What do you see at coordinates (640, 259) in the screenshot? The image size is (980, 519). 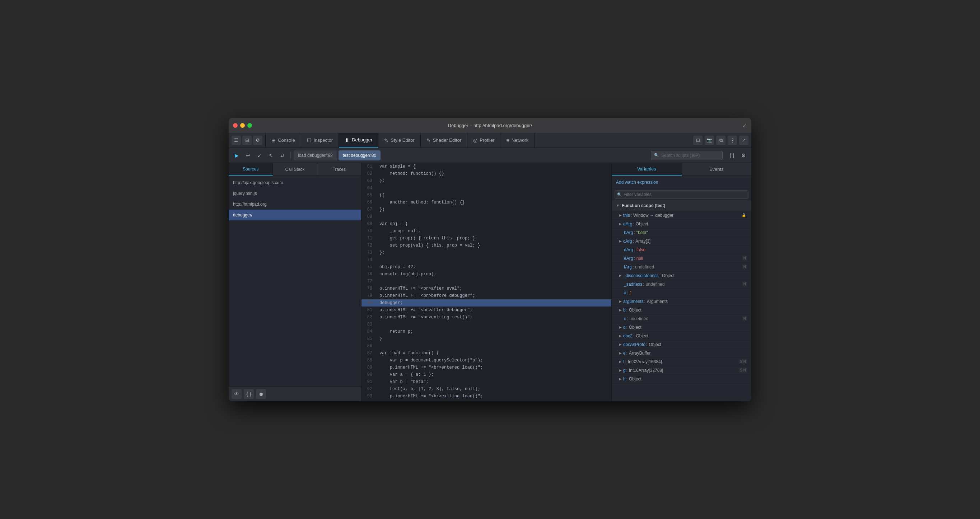 I see `variable-value: null` at bounding box center [640, 259].